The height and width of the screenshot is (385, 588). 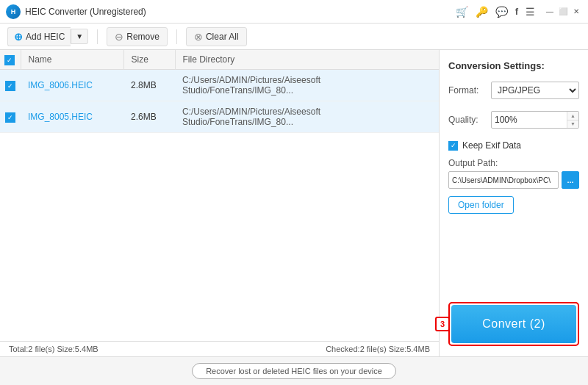 I want to click on convert-area: 3 Convert (2), so click(x=514, y=324).